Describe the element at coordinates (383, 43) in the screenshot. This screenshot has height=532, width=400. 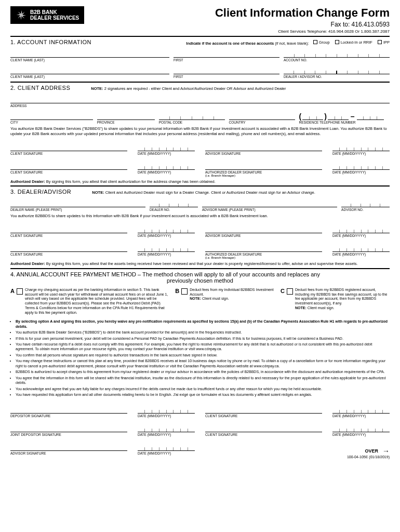
I see `checkbox-ipp: IPP` at that location.